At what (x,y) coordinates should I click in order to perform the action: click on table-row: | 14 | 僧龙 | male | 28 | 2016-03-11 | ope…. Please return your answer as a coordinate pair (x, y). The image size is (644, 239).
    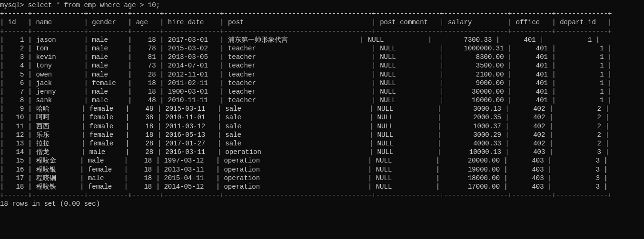
    Looking at the image, I should click on (322, 152).